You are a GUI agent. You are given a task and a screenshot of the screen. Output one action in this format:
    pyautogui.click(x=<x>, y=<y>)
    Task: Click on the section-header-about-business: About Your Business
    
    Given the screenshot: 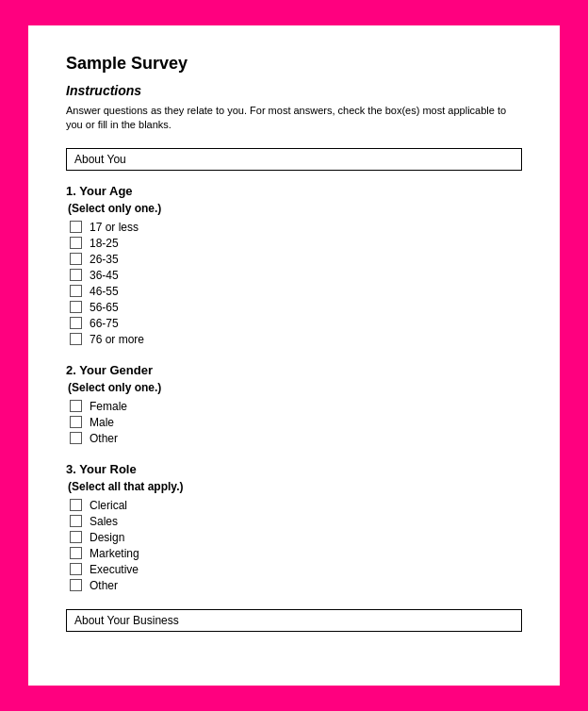 What is the action you would take?
    pyautogui.click(x=294, y=620)
    